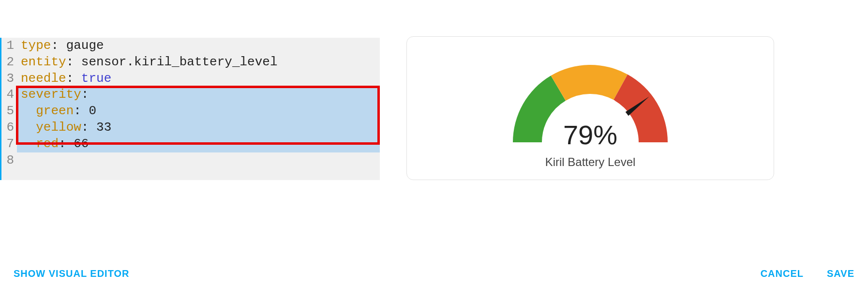 This screenshot has height=288, width=868. Describe the element at coordinates (841, 274) in the screenshot. I see `save-button: SAVE` at that location.